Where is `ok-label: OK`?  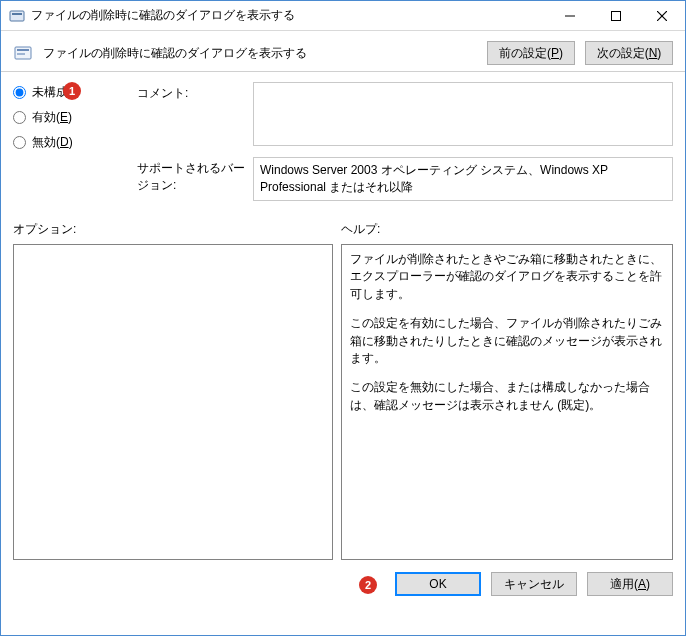 ok-label: OK is located at coordinates (438, 584).